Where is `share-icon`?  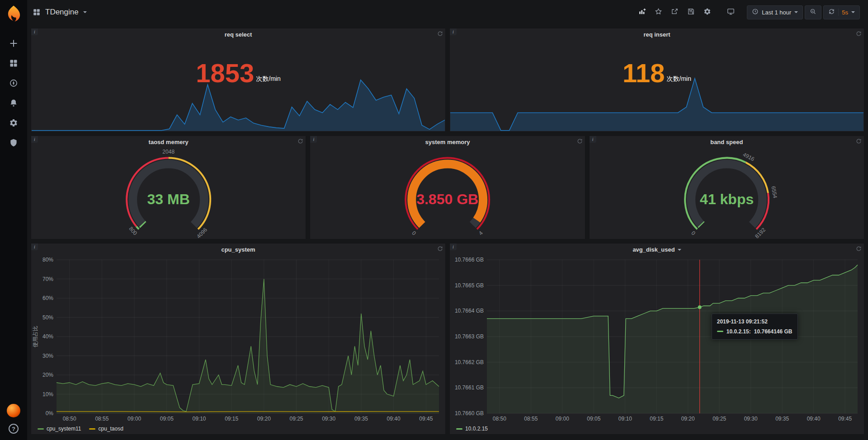
share-icon is located at coordinates (675, 12).